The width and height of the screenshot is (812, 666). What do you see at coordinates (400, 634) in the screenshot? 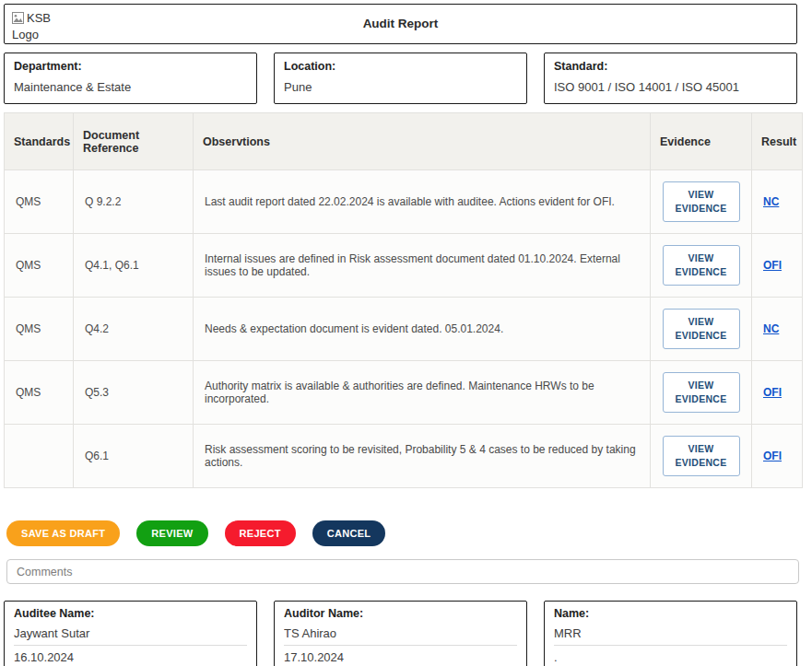
I see `signatures-row: Auditee Name: Auditor Name: Name:` at bounding box center [400, 634].